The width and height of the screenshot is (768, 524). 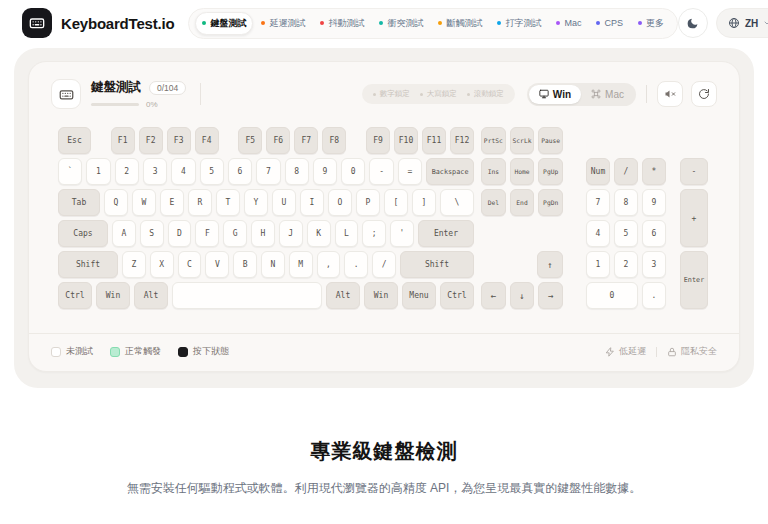 What do you see at coordinates (434, 140) in the screenshot?
I see `key-F11: F11` at bounding box center [434, 140].